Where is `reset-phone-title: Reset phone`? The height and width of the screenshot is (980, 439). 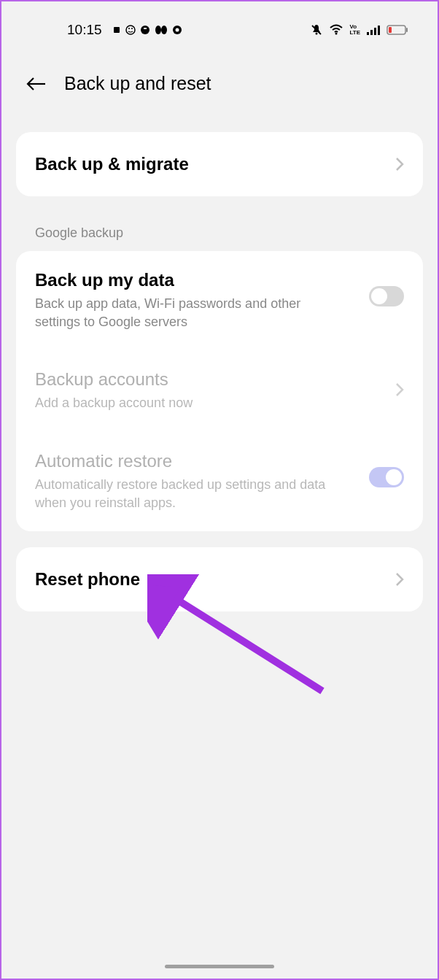
reset-phone-title: Reset phone is located at coordinates (88, 579).